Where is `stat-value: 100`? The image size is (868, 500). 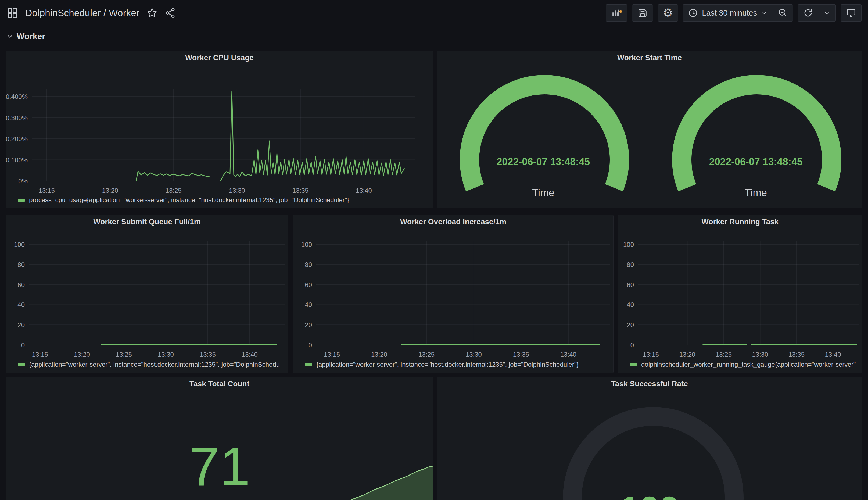 stat-value: 100 is located at coordinates (649, 496).